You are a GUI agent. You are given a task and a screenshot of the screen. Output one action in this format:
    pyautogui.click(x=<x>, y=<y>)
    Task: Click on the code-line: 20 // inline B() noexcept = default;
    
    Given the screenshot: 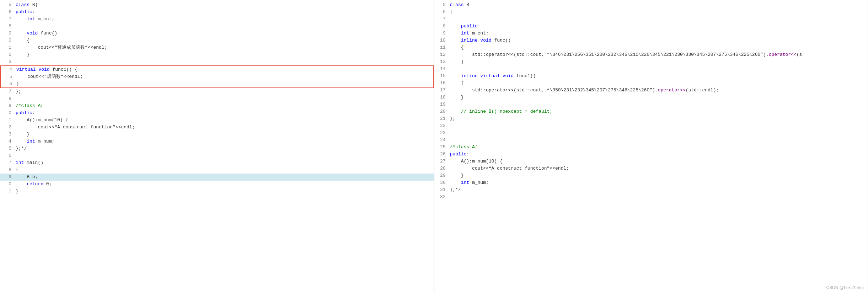 What is the action you would take?
    pyautogui.click(x=651, y=112)
    